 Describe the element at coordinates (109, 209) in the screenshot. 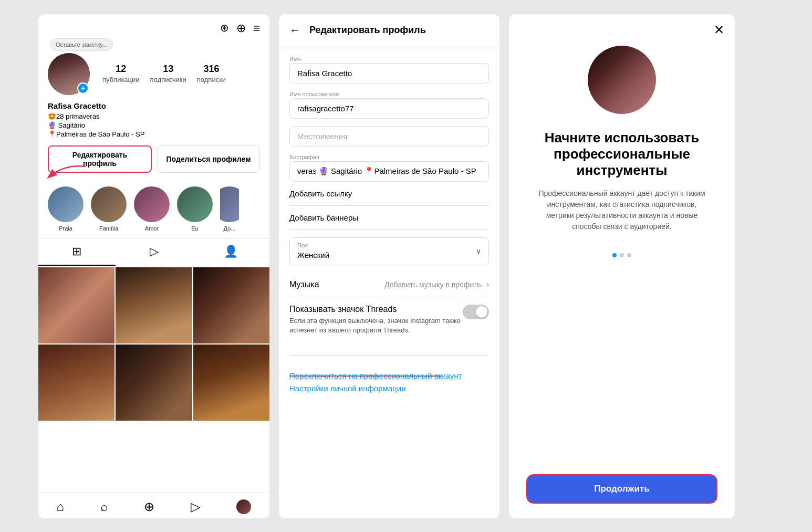

I see `story-familia: Família` at that location.